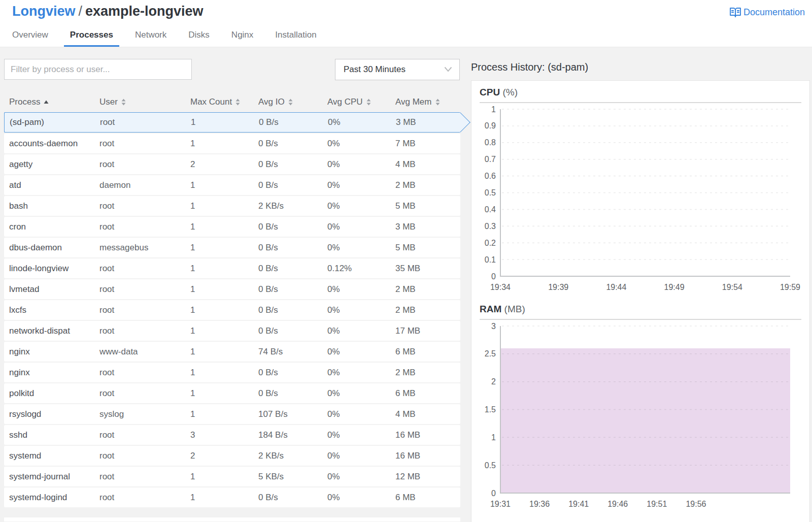  I want to click on column-label: Avg CPU, so click(345, 102).